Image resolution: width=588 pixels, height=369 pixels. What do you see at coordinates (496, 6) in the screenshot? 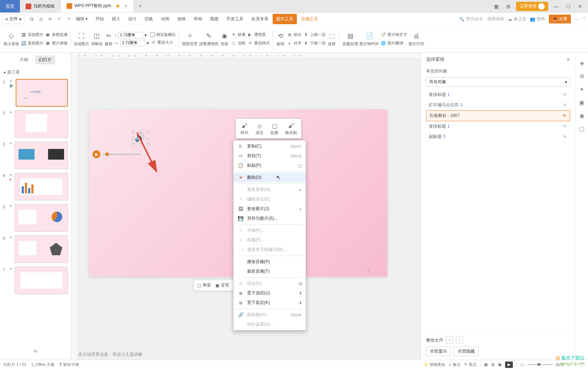
I see `layout-grid-icon: ▦` at bounding box center [496, 6].